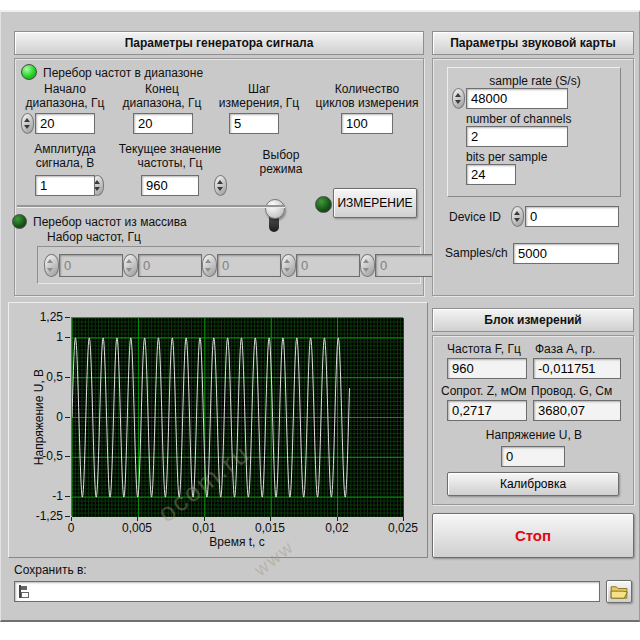  What do you see at coordinates (619, 592) in the screenshot?
I see `open-folder-icon` at bounding box center [619, 592].